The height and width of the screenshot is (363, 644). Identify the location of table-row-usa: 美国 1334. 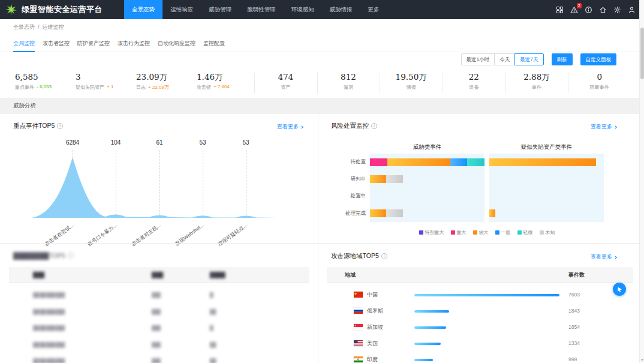
(480, 343).